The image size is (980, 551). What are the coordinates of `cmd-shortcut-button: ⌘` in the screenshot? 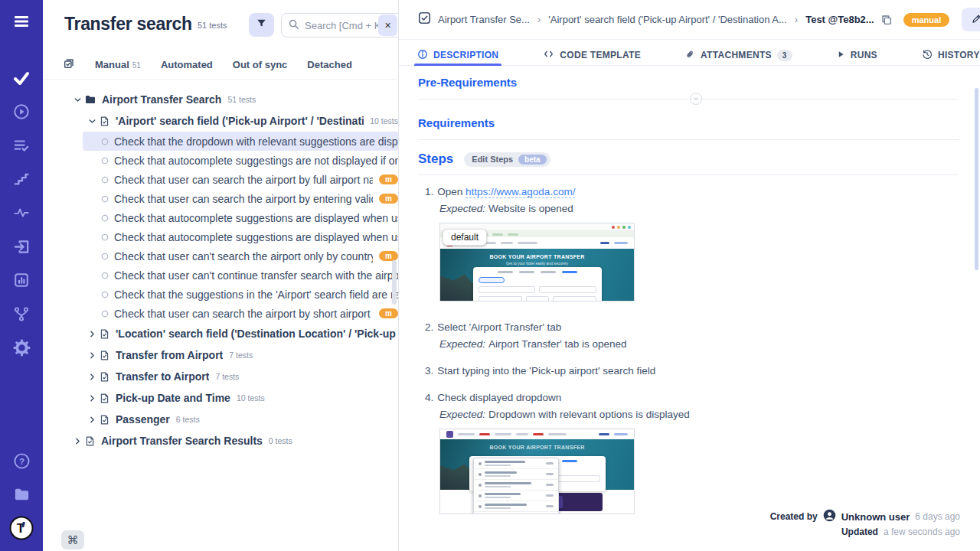 It's located at (73, 540).